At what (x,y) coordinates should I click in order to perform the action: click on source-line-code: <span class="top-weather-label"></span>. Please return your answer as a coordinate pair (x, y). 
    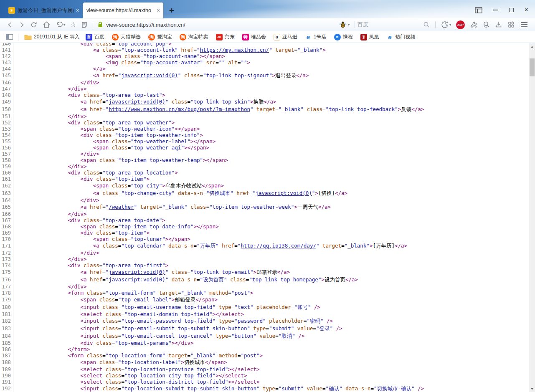
    Looking at the image, I should click on (114, 141).